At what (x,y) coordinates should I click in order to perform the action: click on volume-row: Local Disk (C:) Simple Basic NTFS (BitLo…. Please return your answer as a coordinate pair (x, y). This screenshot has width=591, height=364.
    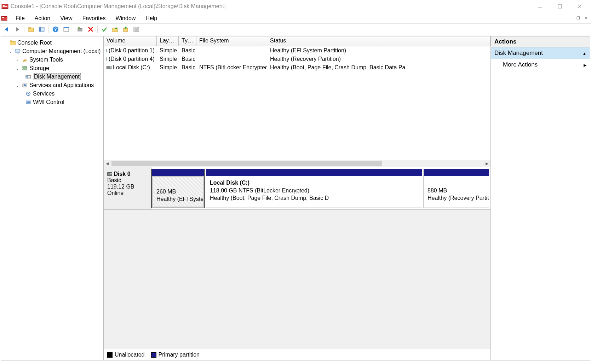
    Looking at the image, I should click on (297, 68).